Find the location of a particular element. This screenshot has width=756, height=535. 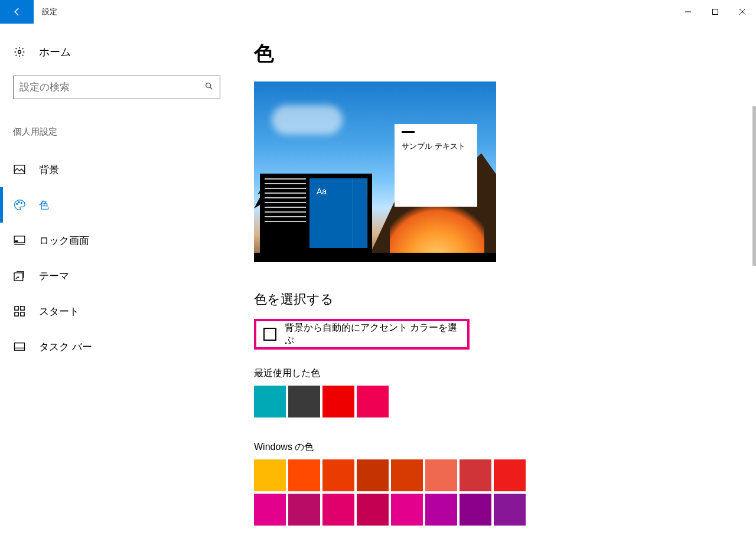

recent-colors is located at coordinates (393, 402).